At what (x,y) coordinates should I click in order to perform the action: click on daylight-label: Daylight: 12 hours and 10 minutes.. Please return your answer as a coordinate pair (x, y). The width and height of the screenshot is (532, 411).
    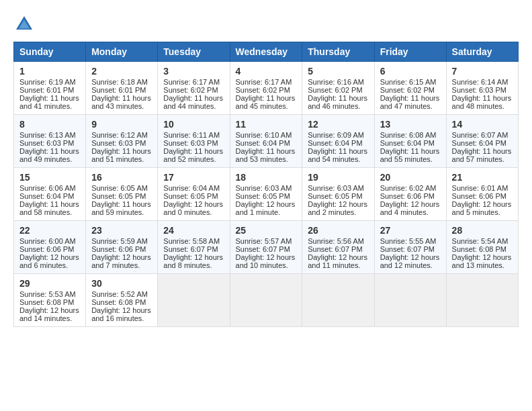
    Looking at the image, I should click on (266, 261).